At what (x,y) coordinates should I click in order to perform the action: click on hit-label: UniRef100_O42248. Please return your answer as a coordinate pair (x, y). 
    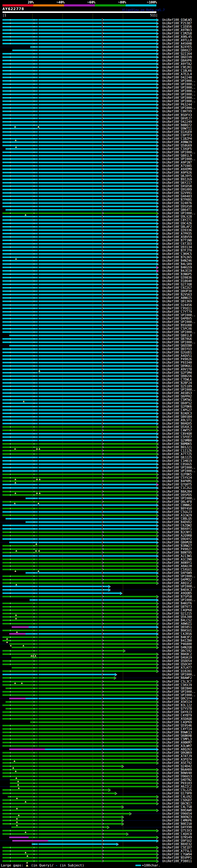
    Looking at the image, I should click on (179, 78).